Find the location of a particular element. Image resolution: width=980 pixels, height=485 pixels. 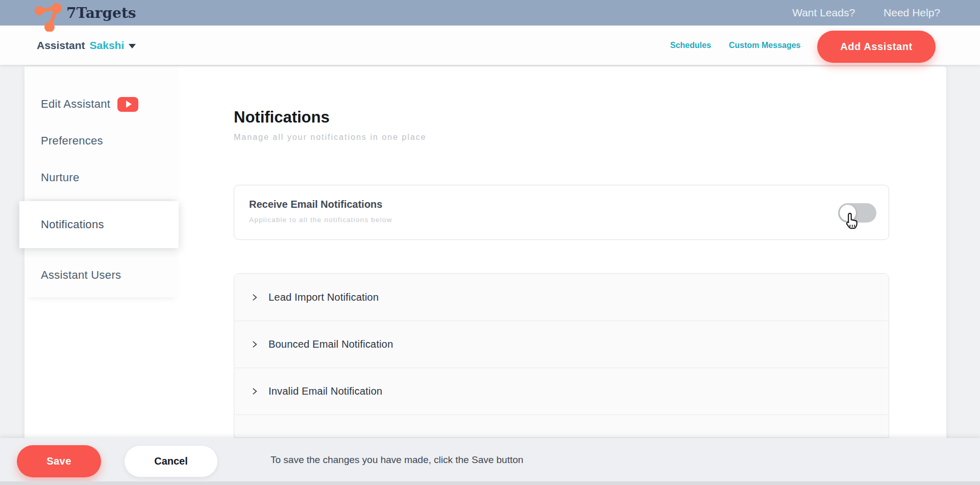

seven-targets-logo-icon is located at coordinates (49, 17).